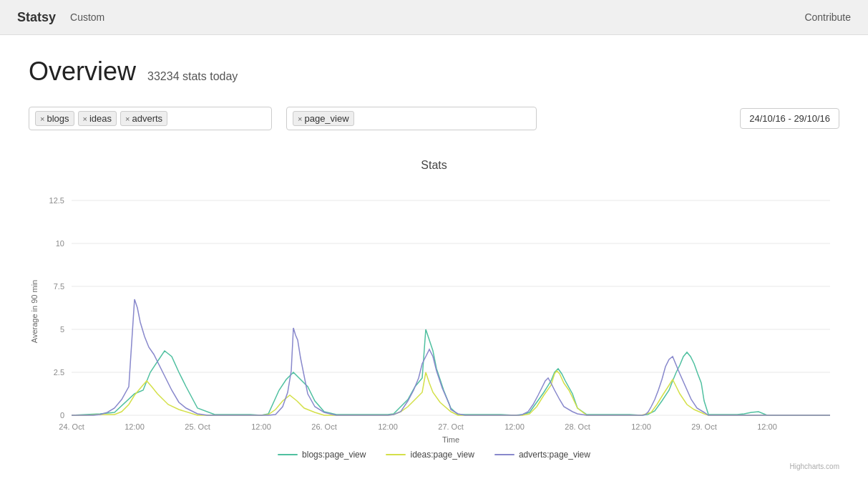 The width and height of the screenshot is (868, 489). What do you see at coordinates (127, 119) in the screenshot?
I see `remove-adverts-icon: ×` at bounding box center [127, 119].